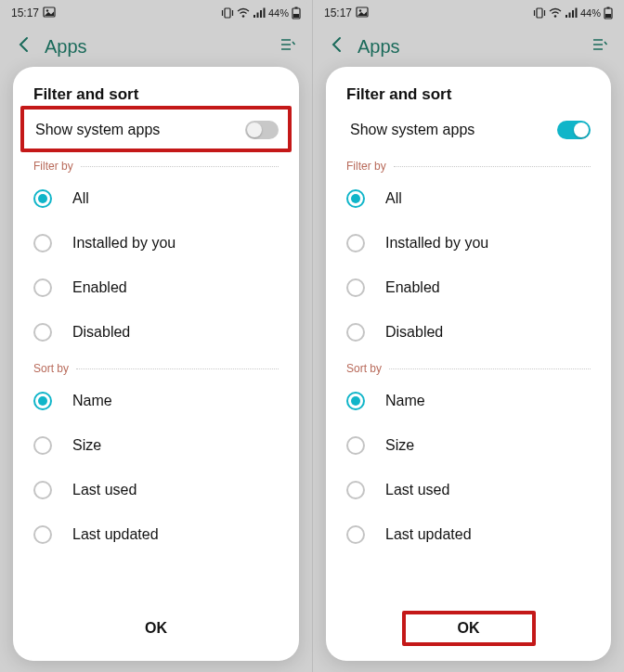 This screenshot has height=672, width=624. I want to click on option-label: Size, so click(399, 446).